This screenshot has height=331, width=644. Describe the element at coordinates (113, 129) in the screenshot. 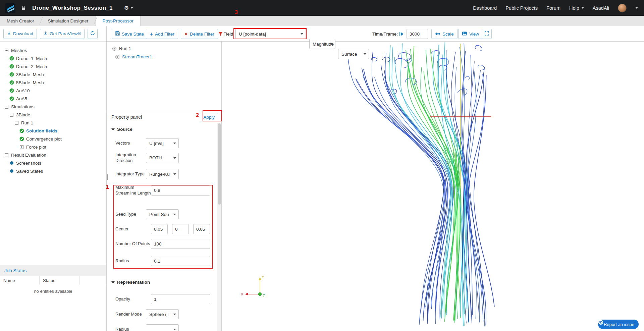

I see `collapse-triangle-icon` at that location.